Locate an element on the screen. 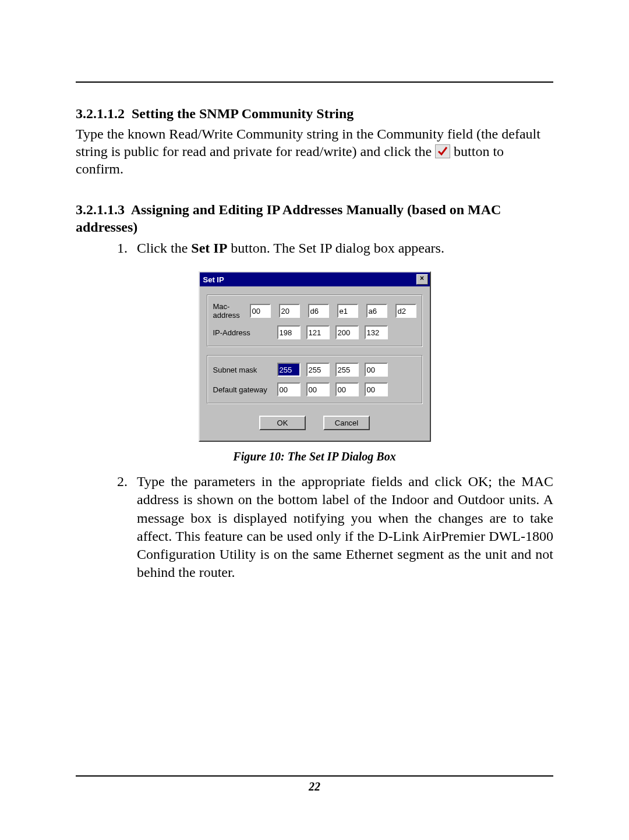 This screenshot has width=629, height=840. set-ip-dialog: Set IP × Mac-address is located at coordinates (314, 356).